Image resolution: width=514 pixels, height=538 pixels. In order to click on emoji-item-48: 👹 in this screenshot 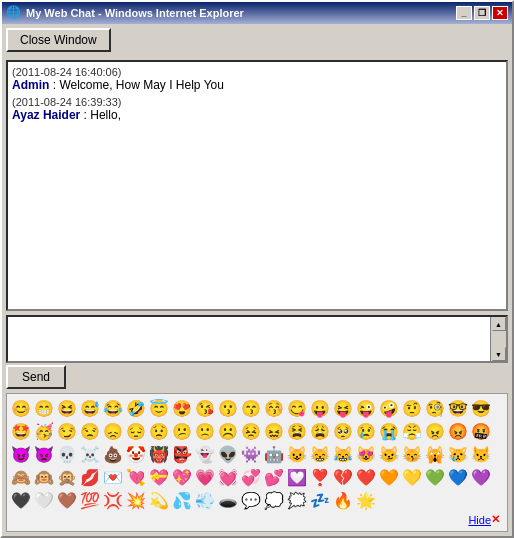, I will do `click(159, 454)`.